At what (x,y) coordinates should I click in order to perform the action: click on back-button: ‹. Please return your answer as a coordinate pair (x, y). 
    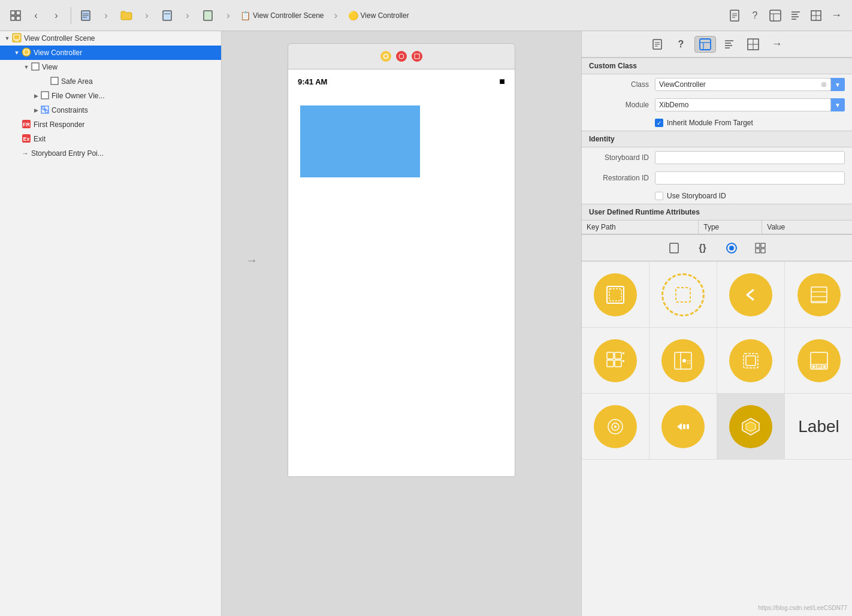
    Looking at the image, I should click on (36, 16).